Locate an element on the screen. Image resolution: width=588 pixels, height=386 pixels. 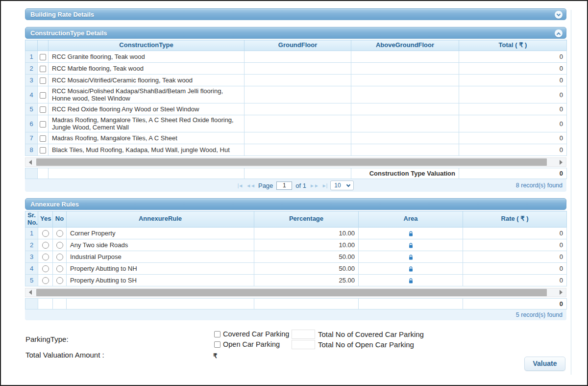
pager: |◄ ◄◄ Page of 1 ►► ►| 10 is located at coordinates (296, 185).